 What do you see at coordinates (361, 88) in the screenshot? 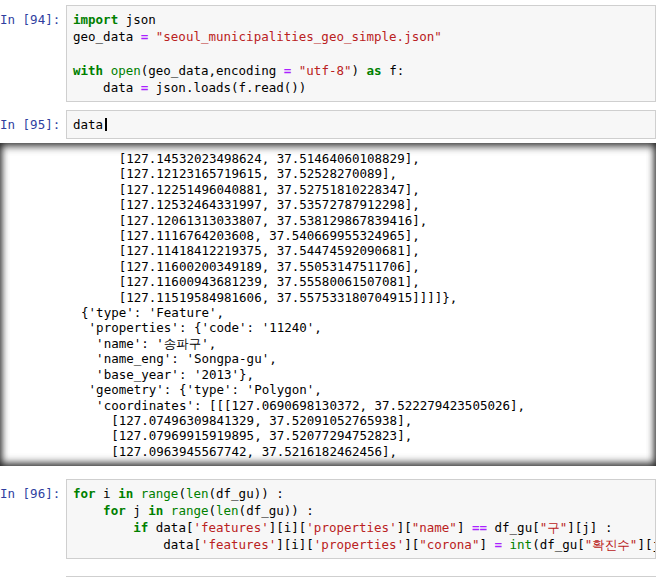
I see `code-line: data = json.loads(f.read())` at bounding box center [361, 88].